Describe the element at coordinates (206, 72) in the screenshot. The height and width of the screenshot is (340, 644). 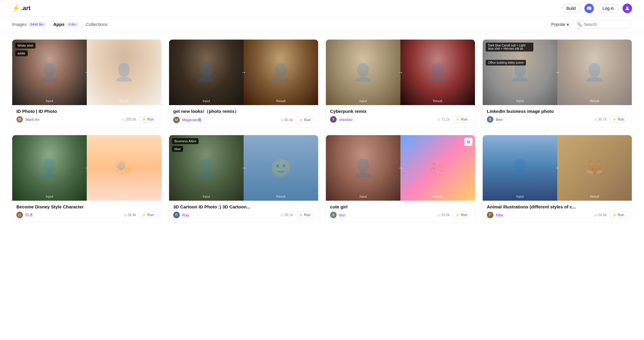
I see `card-photo-remix-input: 👤 Input` at that location.